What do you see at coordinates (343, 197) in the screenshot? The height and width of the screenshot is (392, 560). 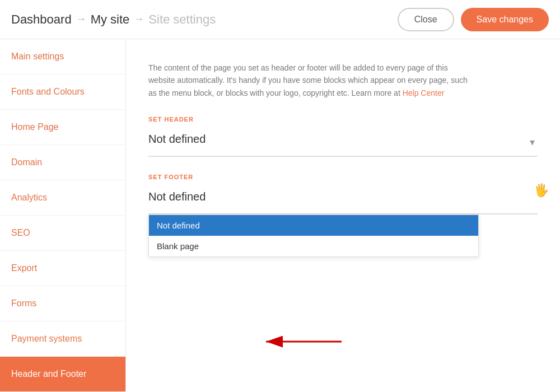 I see `footer-select-value: Not defined` at bounding box center [343, 197].